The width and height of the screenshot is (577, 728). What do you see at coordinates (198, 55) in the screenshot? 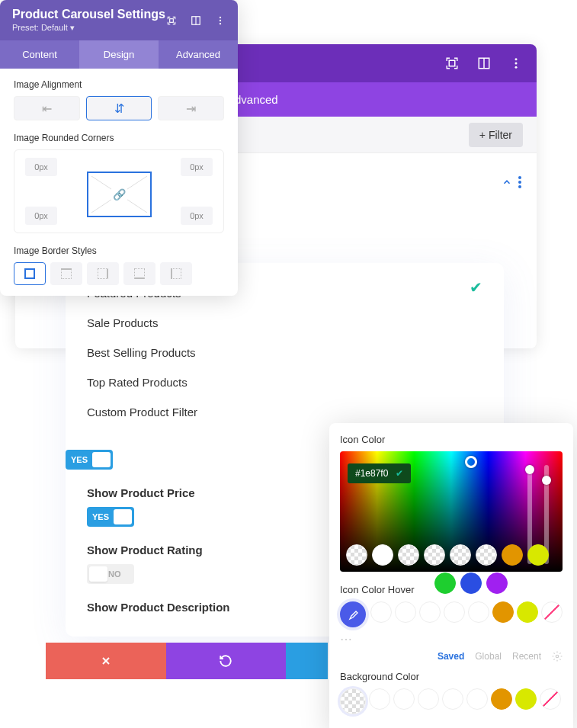
I see `tab-advanced: Advanced` at bounding box center [198, 55].